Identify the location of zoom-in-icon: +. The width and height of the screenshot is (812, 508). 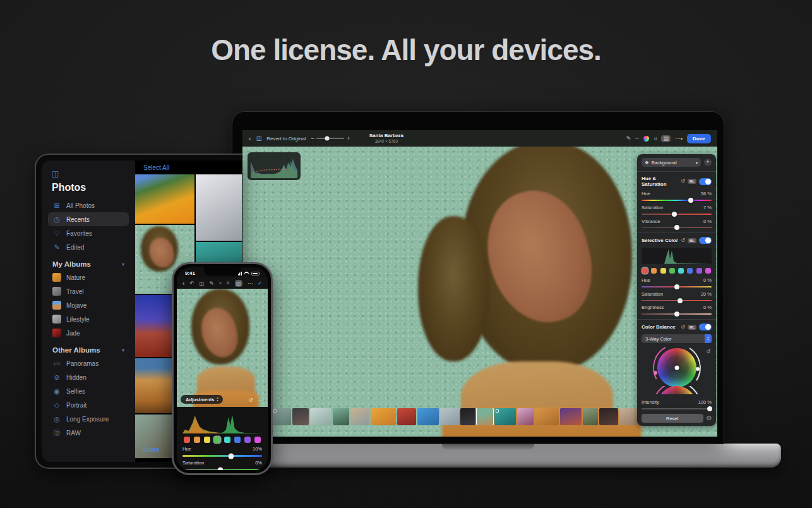
(349, 139).